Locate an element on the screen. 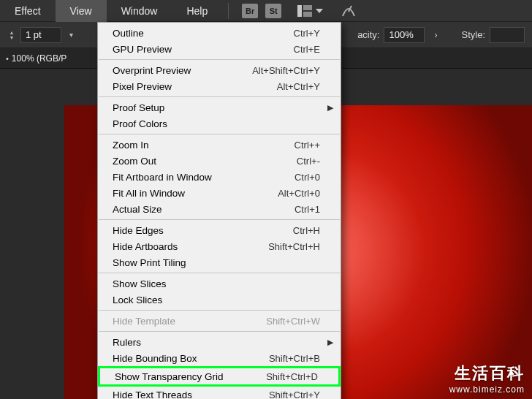 This screenshot has width=532, height=399. menu-help: Help is located at coordinates (197, 11).